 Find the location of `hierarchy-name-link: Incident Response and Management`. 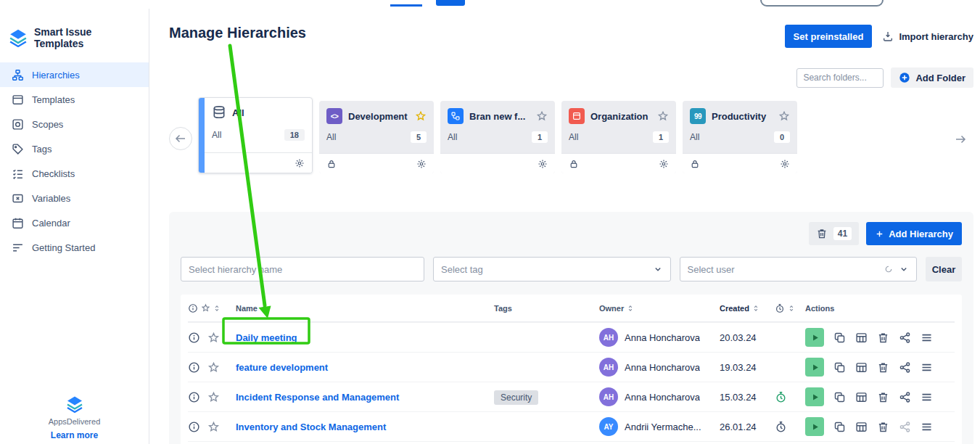

hierarchy-name-link: Incident Response and Management is located at coordinates (318, 398).